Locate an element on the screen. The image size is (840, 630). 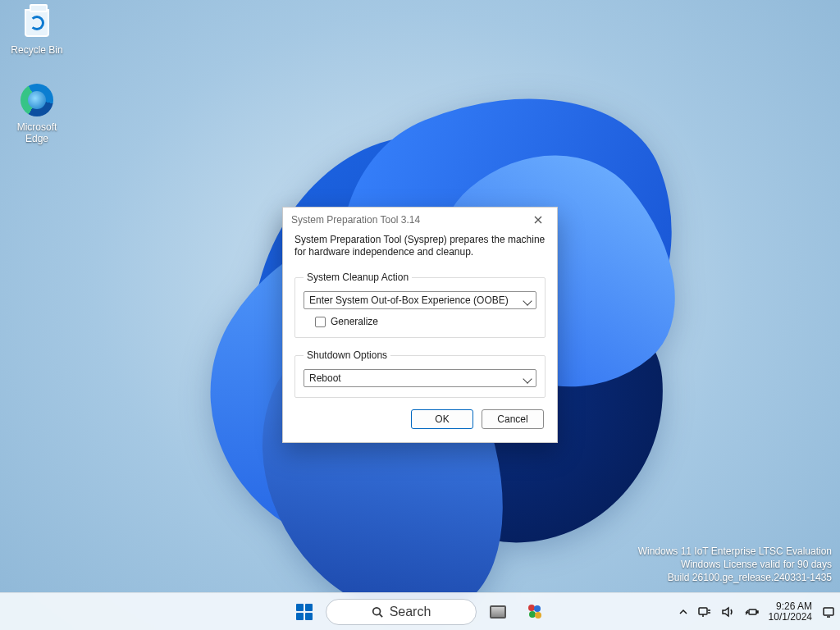
sysprep-dialog: System Preparation Tool 3.14 System Prep… is located at coordinates (420, 325).